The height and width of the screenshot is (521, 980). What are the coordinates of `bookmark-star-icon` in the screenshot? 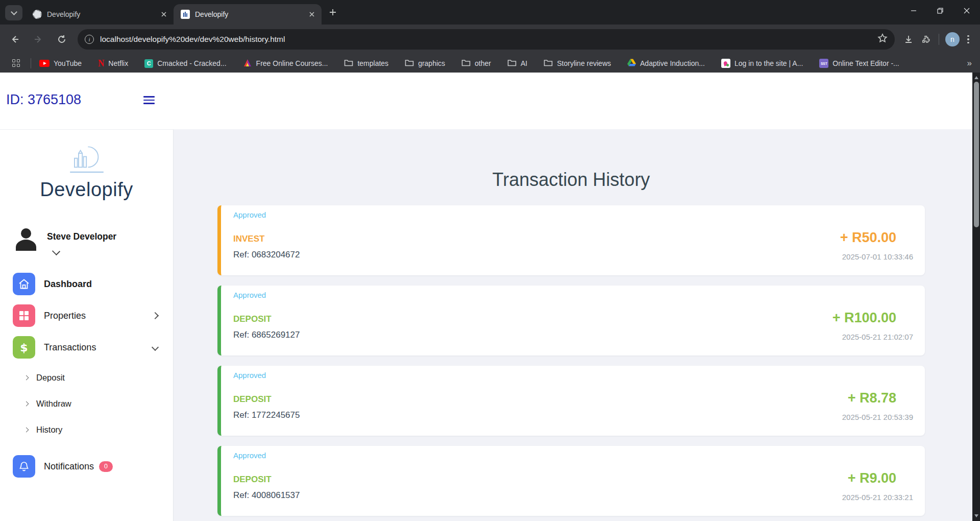 It's located at (883, 39).